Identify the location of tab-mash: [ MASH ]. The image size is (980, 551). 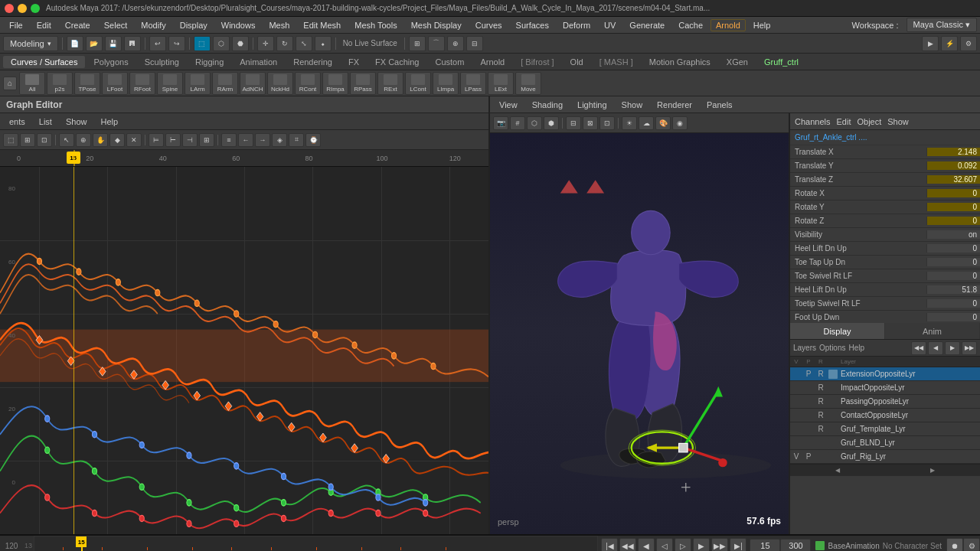
(616, 62).